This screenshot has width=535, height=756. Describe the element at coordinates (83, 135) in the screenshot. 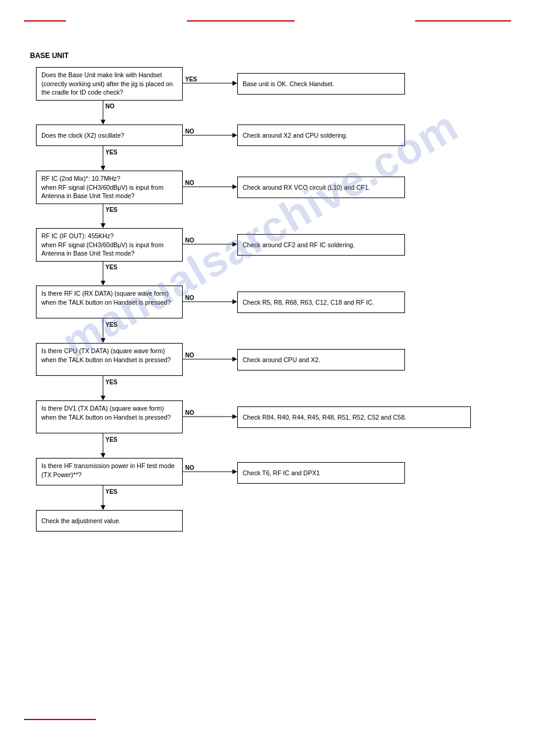

I see `decision-q2-text: Does the clock (X2) oscillate?` at that location.